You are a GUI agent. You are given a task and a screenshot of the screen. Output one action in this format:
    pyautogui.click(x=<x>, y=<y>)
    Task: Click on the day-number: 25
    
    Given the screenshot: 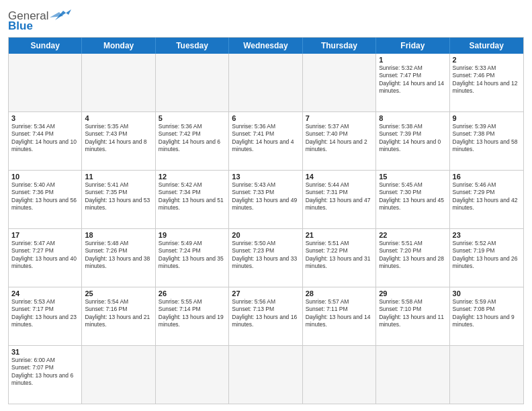 What is the action you would take?
    pyautogui.click(x=118, y=293)
    